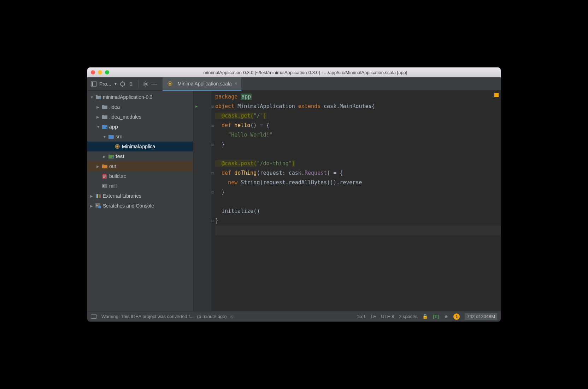 This screenshot has width=588, height=389. Describe the element at coordinates (94, 84) in the screenshot. I see `panel-icon` at that location.